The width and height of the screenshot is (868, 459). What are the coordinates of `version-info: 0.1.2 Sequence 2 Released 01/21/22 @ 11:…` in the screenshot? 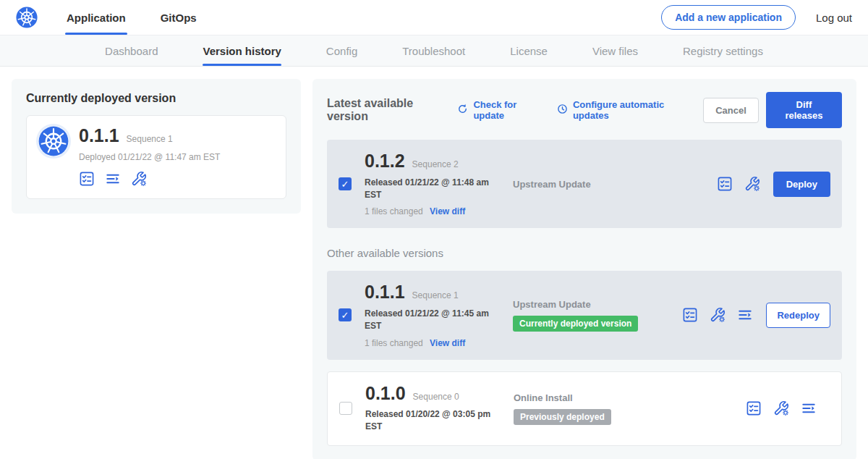 It's located at (438, 184).